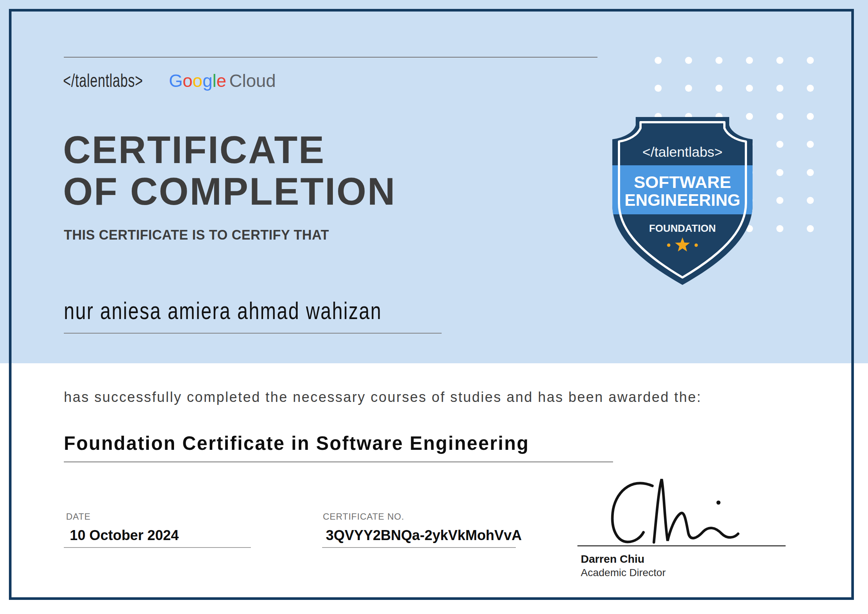 The height and width of the screenshot is (614, 868). Describe the element at coordinates (682, 152) in the screenshot. I see `badge-talentlabs-logo: </talentlabs>` at that location.